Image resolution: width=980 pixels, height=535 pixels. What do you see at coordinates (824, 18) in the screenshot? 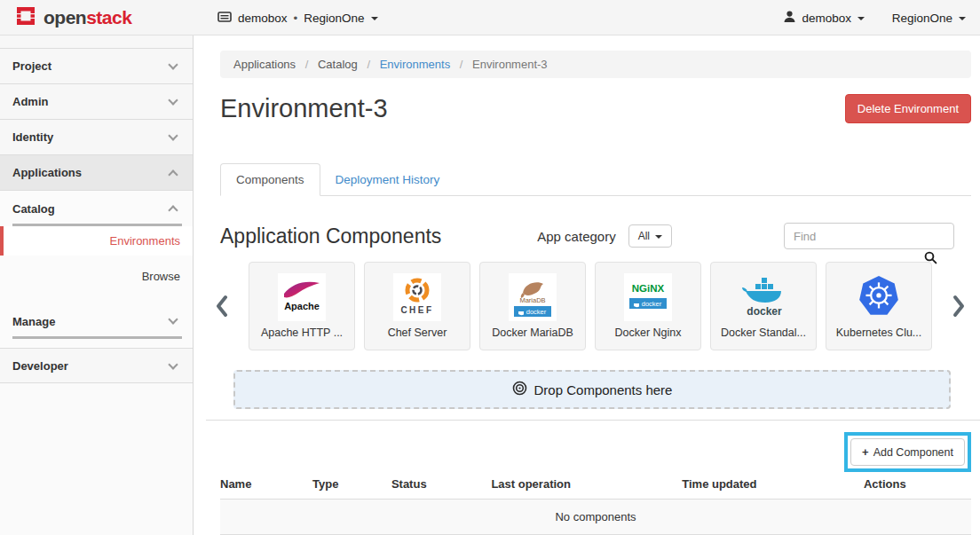
I see `user-menu: demobox` at bounding box center [824, 18].